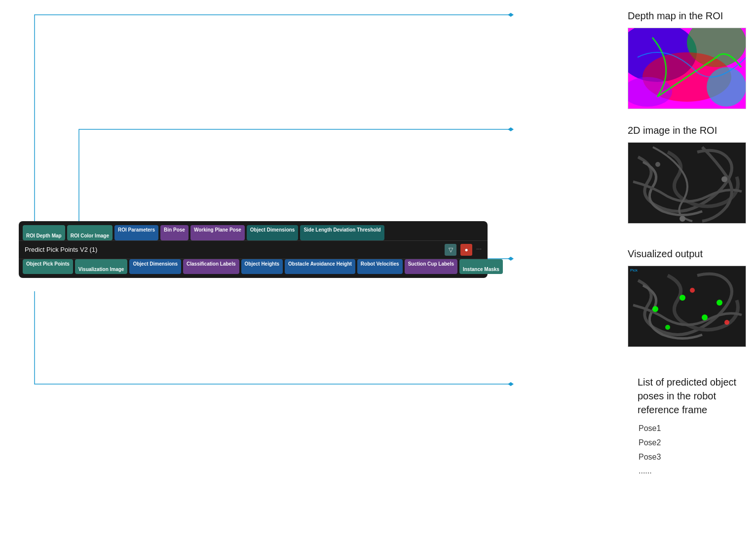 This screenshot has height=546, width=756. What do you see at coordinates (687, 59) in the screenshot?
I see `annotation-depth-map: Depth map in the ROI` at bounding box center [687, 59].